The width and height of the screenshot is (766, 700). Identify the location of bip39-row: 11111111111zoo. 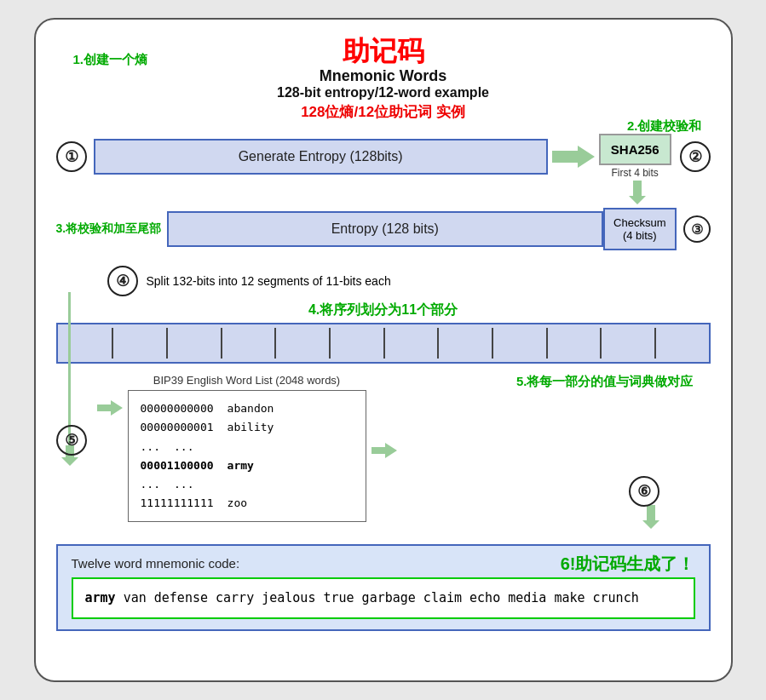
(247, 503).